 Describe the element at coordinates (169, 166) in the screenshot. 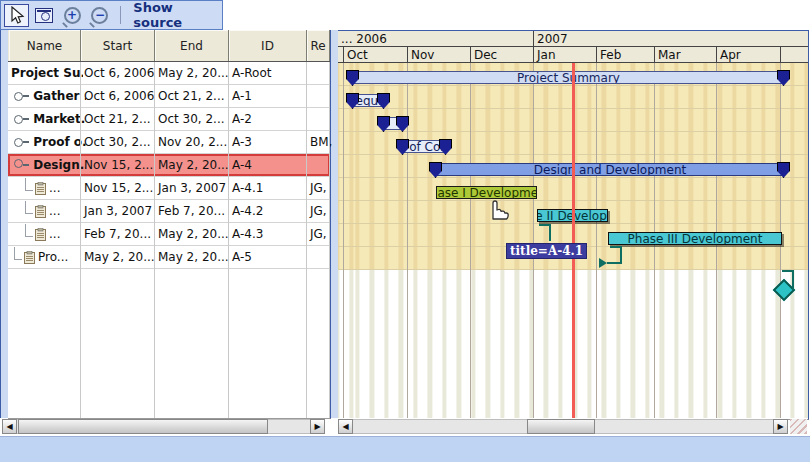

I see `table-row: Design...Nov 15, 2...May 2, 20...A-4` at that location.